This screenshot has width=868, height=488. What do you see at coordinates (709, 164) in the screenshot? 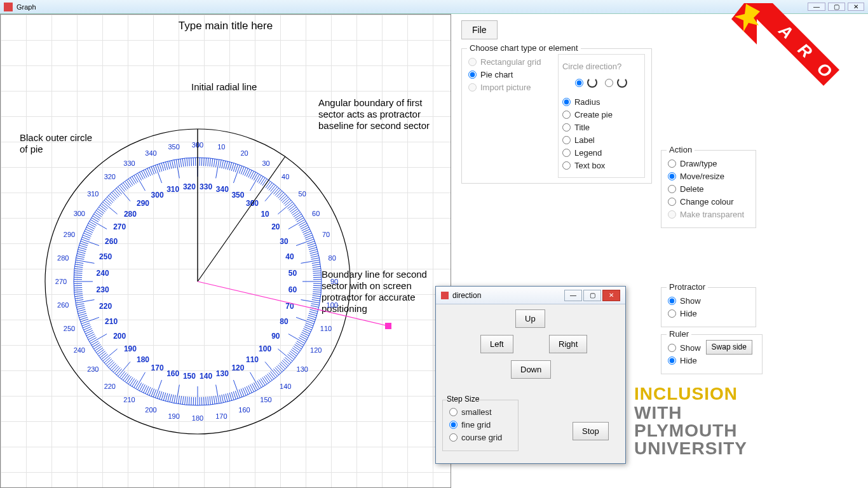
I see `radio-draw: Draw/type` at bounding box center [709, 164].